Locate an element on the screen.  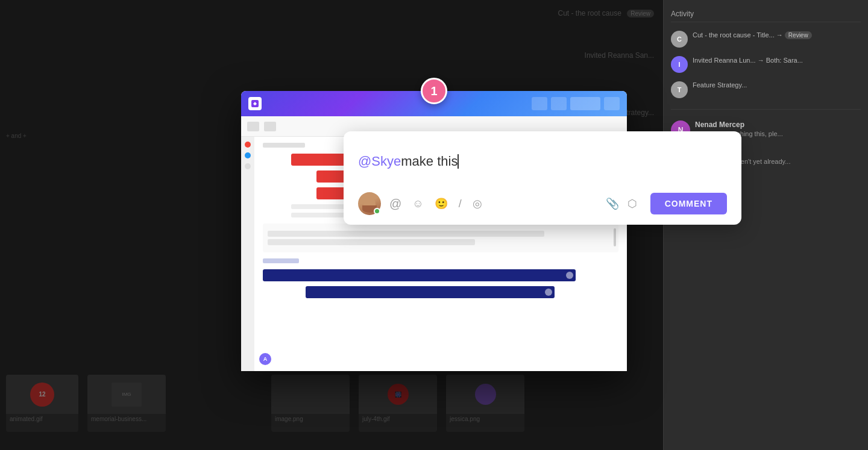
comment-popup: @Skye make this @ ☺ 🙂 / ◎ is located at coordinates (542, 178).